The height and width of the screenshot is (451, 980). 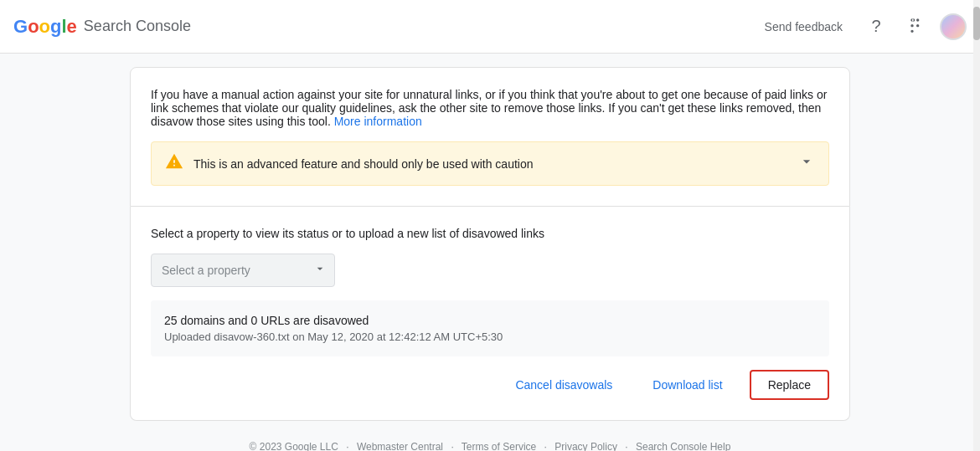 What do you see at coordinates (876, 27) in the screenshot?
I see `help-button: ?` at bounding box center [876, 27].